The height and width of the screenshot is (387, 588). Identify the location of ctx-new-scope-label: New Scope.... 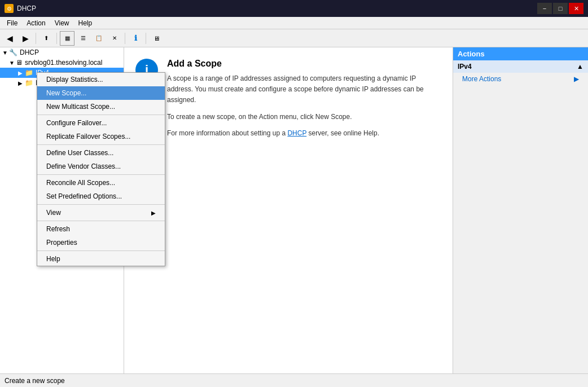
(67, 93).